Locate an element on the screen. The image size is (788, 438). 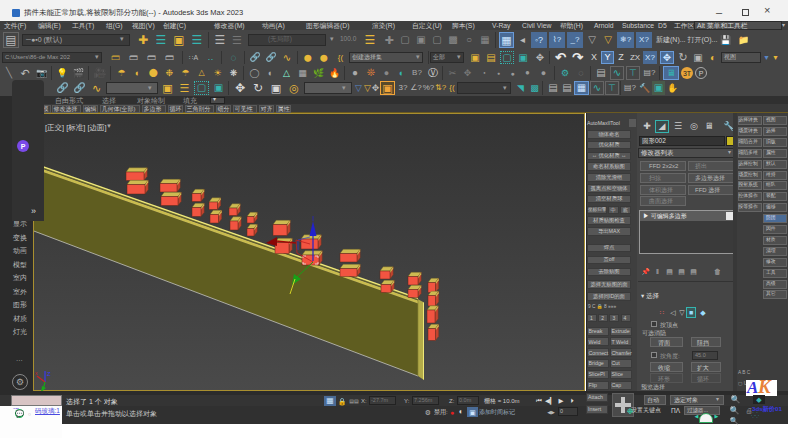
svg-text: Z is located at coordinates (49, 374).